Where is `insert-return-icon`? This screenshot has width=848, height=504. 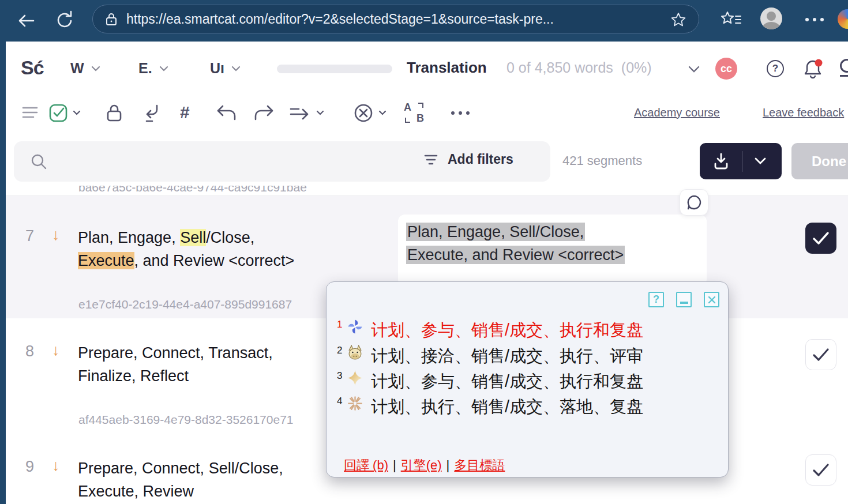 insert-return-icon is located at coordinates (152, 113).